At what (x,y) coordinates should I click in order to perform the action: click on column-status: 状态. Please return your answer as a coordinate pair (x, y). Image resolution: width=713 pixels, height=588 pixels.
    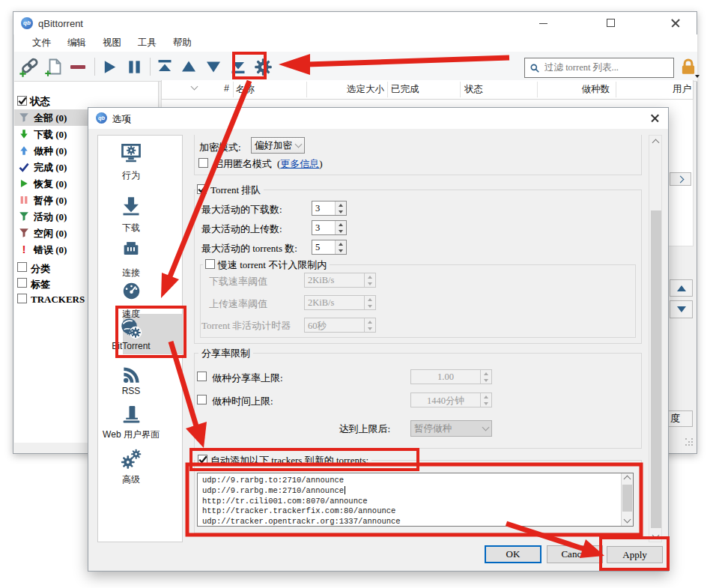
    Looking at the image, I should click on (473, 90).